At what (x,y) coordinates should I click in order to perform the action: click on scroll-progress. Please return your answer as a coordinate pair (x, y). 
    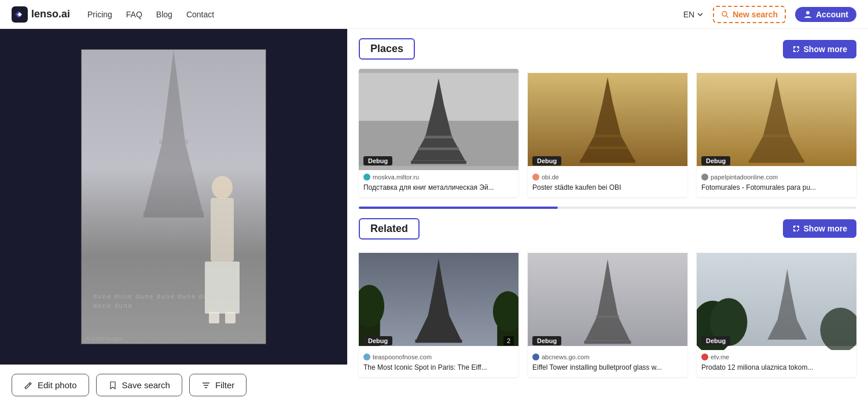
    Looking at the image, I should click on (608, 208).